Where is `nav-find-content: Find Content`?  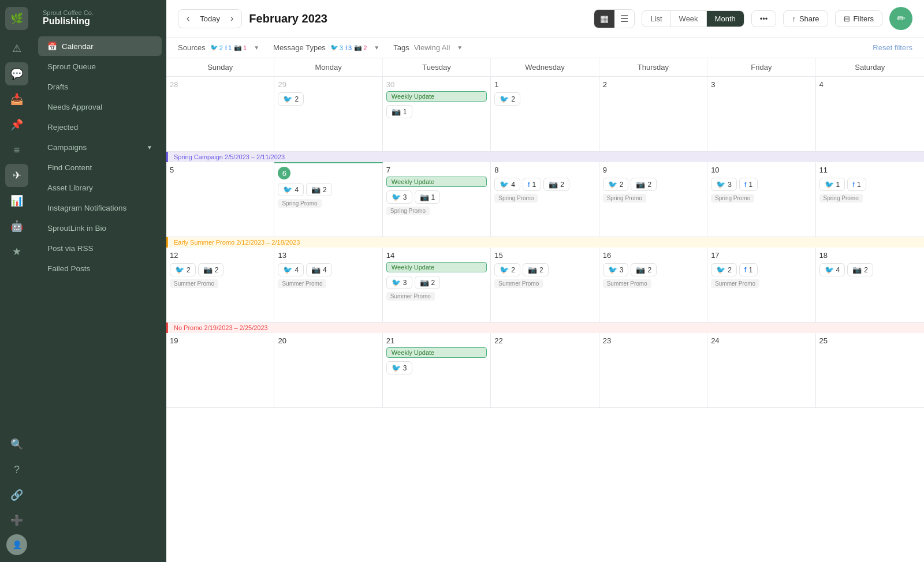 nav-find-content: Find Content is located at coordinates (100, 167).